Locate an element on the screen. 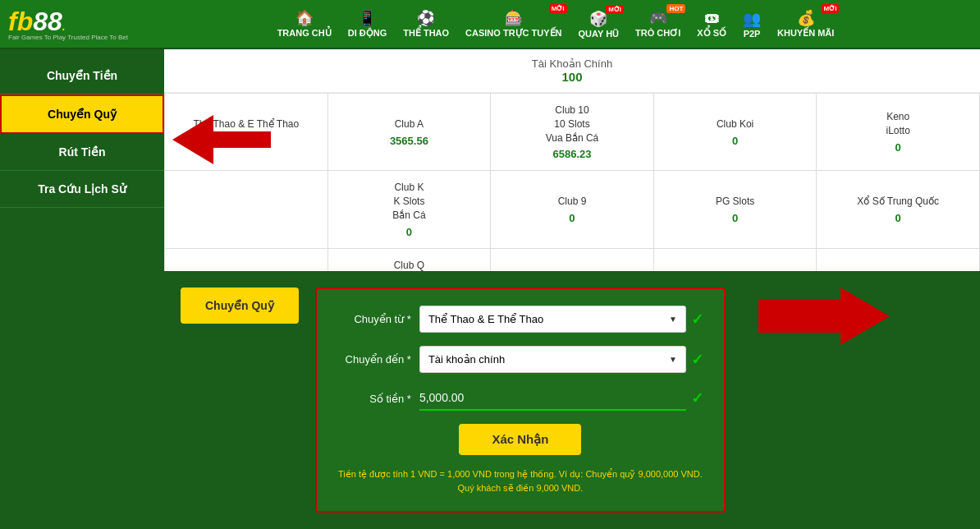 This screenshot has height=529, width=980. chuyen-den-value: Tài khoản chính is located at coordinates (466, 360).